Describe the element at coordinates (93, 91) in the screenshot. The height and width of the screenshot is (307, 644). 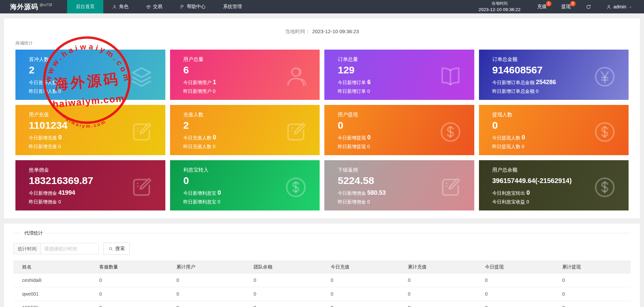
I see `card-yesterday-line: 昨日首冲人数0` at that location.